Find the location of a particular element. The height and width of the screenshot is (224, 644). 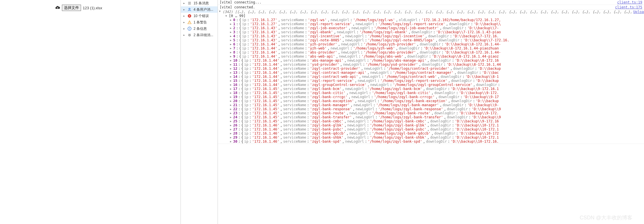

array-entry: ▶22: {ip: '172.16.1.45', serviceName: 'z… is located at coordinates (432, 109).